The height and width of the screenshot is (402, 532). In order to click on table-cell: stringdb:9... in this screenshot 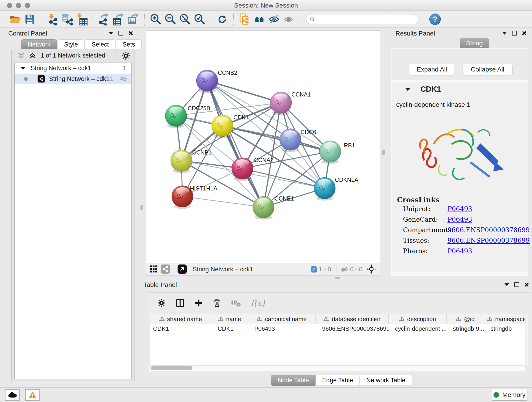, I will do `click(465, 329)`.